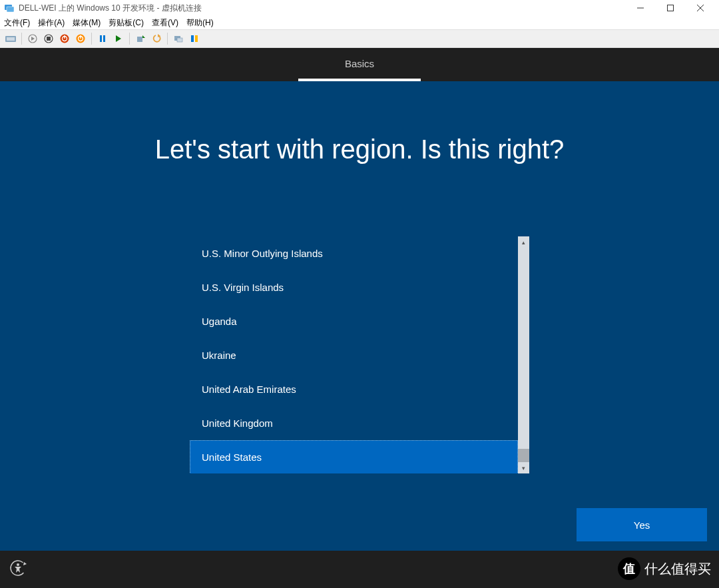 The image size is (719, 588). Describe the element at coordinates (103, 39) in the screenshot. I see `pause-icon` at that location.